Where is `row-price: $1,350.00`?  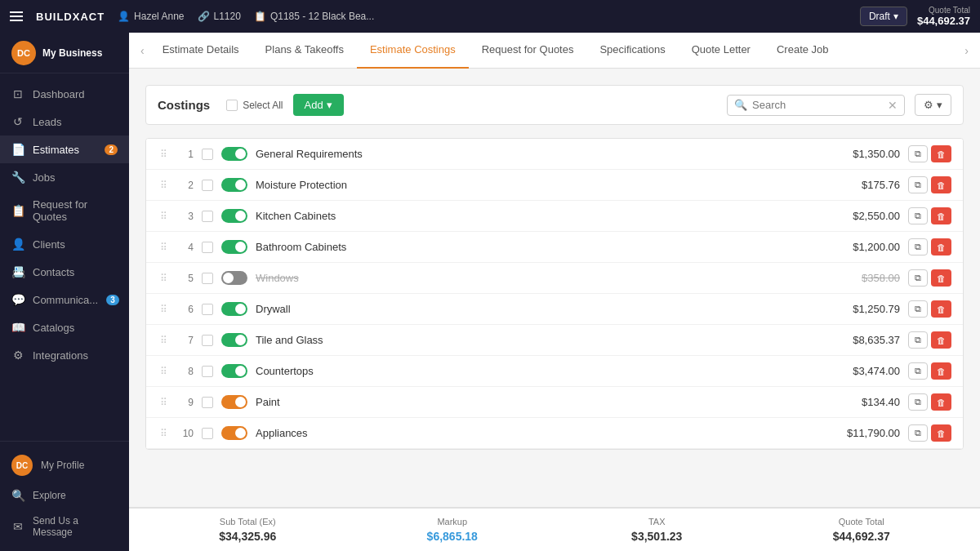
row-price: $1,350.00 is located at coordinates (863, 153).